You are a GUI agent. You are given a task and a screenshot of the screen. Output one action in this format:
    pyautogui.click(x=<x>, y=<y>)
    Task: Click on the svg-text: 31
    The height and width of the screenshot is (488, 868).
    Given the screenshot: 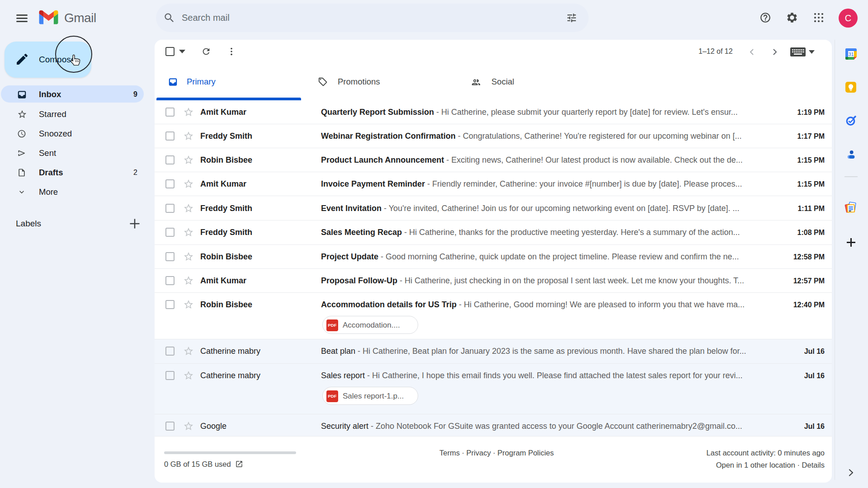 What is the action you would take?
    pyautogui.click(x=851, y=54)
    